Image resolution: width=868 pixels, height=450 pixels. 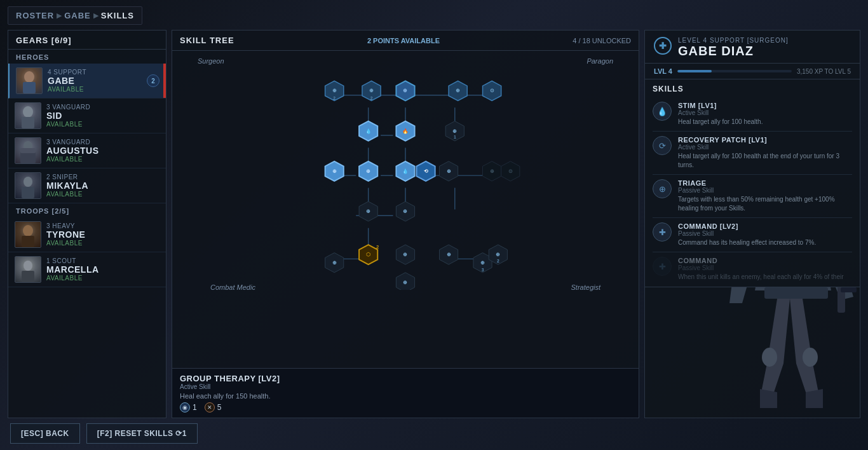 I want to click on char-support-icon: ✚, so click(x=663, y=46).